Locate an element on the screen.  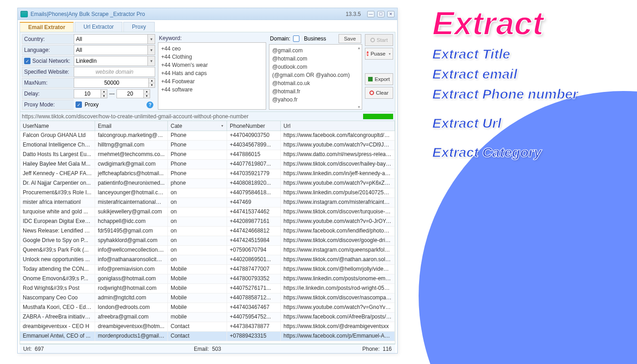
start-button: Start is located at coordinates (379, 40).